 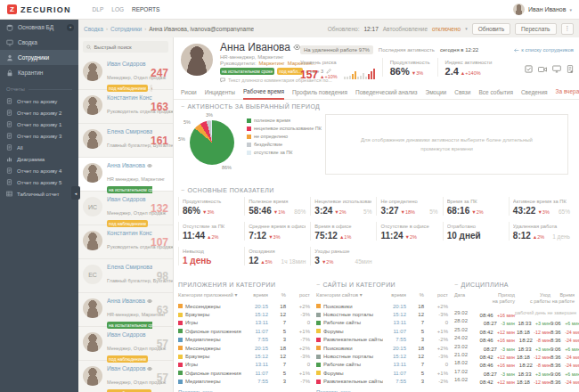 I want to click on sidebar-item-table-report: Табличный отчет, so click(x=39, y=194).